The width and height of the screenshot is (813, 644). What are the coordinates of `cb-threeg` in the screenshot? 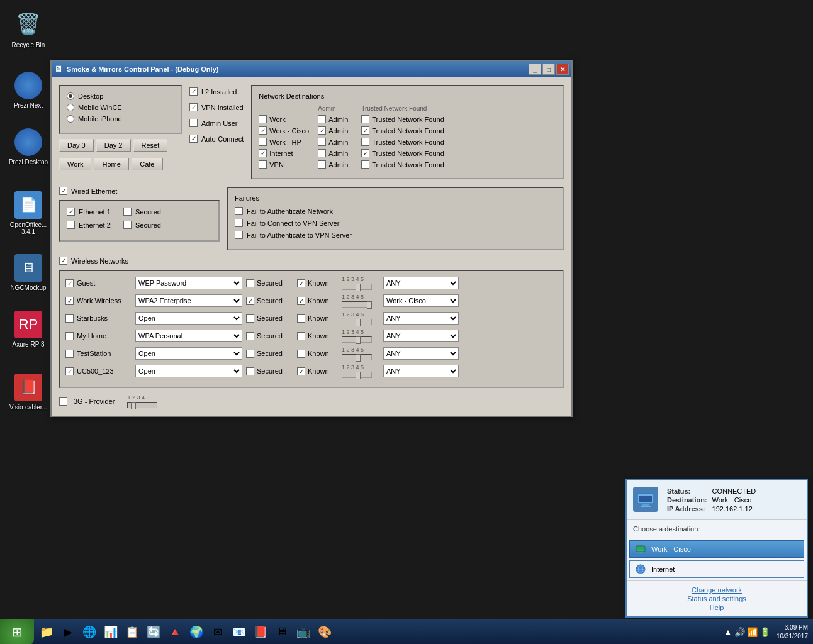 It's located at (63, 401).